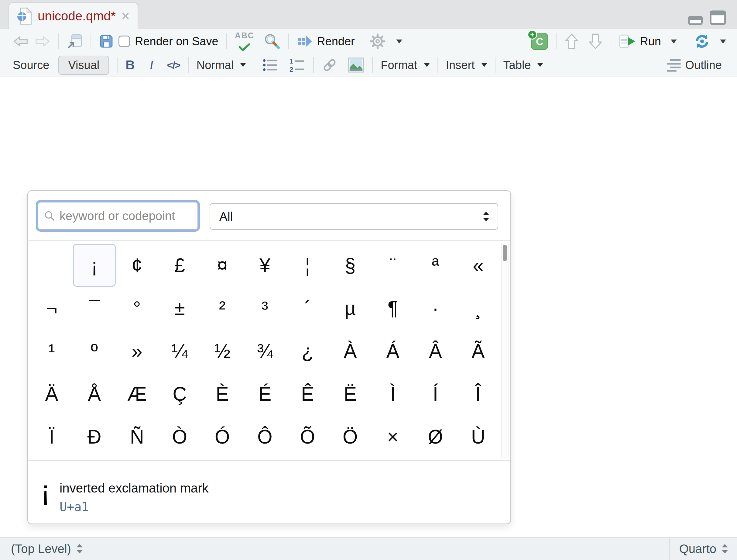 Image resolution: width=737 pixels, height=560 pixels. Describe the element at coordinates (124, 41) in the screenshot. I see `render-on-save-checkbox` at that location.